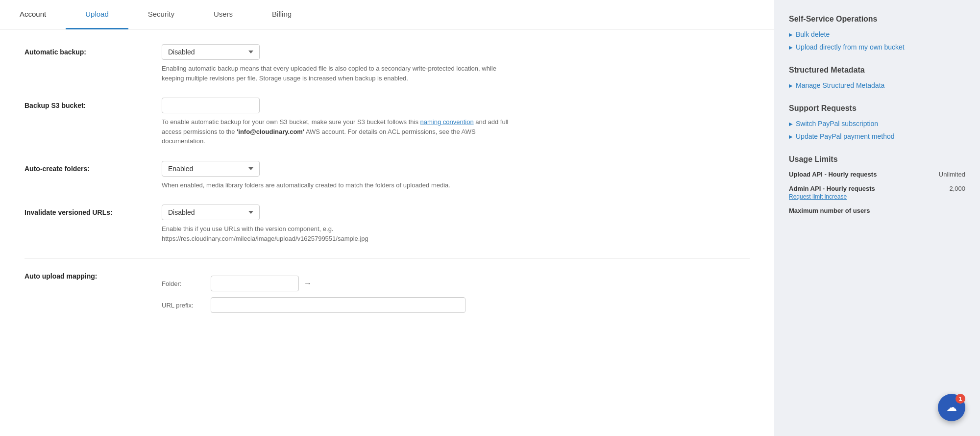 This screenshot has width=980, height=436. Describe the element at coordinates (211, 169) in the screenshot. I see `auto-create-folders-select: Enabled Disabled` at that location.